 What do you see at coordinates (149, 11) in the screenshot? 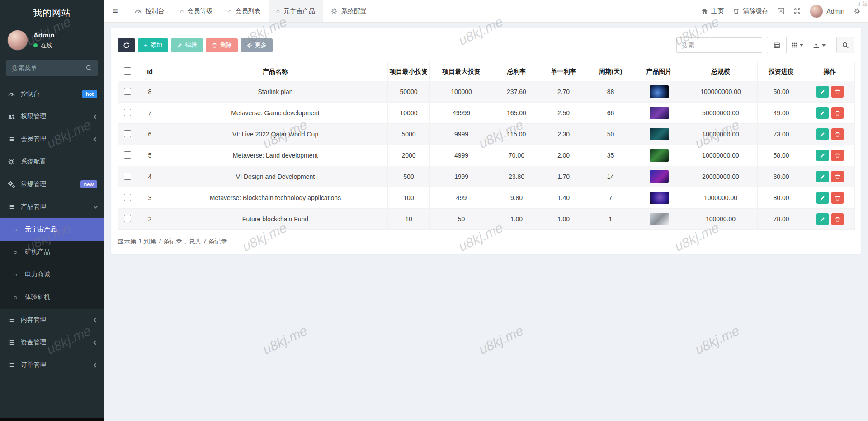
I see `tab: 控制台` at bounding box center [149, 11].